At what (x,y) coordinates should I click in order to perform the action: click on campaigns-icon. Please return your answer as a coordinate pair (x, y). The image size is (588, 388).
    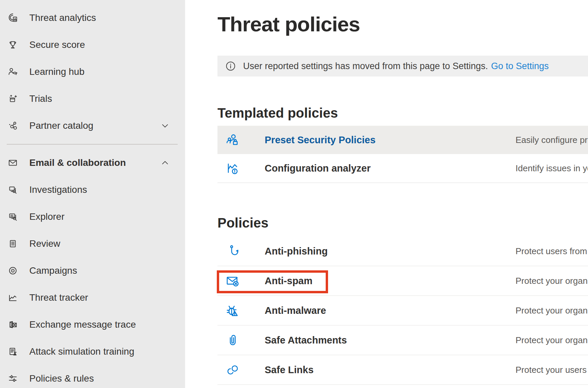
    Looking at the image, I should click on (13, 271).